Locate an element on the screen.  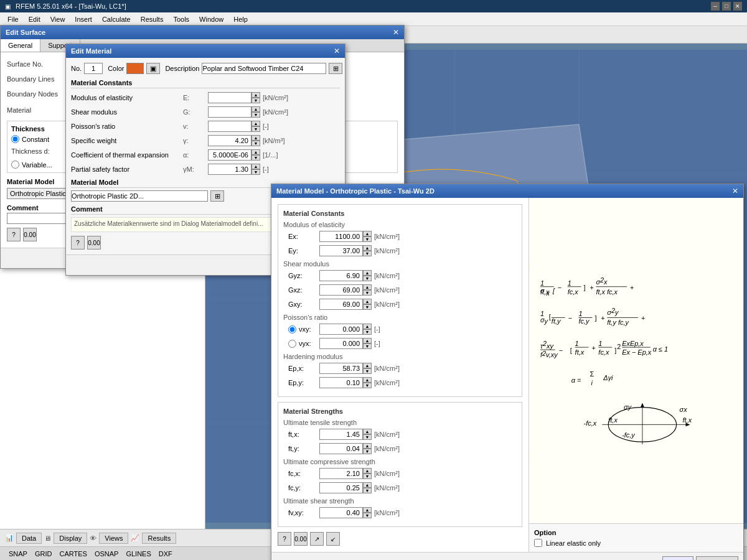
mat-calc-btn: 0.00 is located at coordinates (94, 243).